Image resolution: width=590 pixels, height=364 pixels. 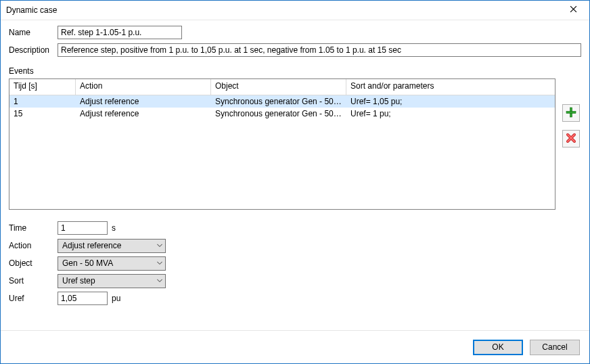 What do you see at coordinates (573, 10) in the screenshot?
I see `close-button` at bounding box center [573, 10].